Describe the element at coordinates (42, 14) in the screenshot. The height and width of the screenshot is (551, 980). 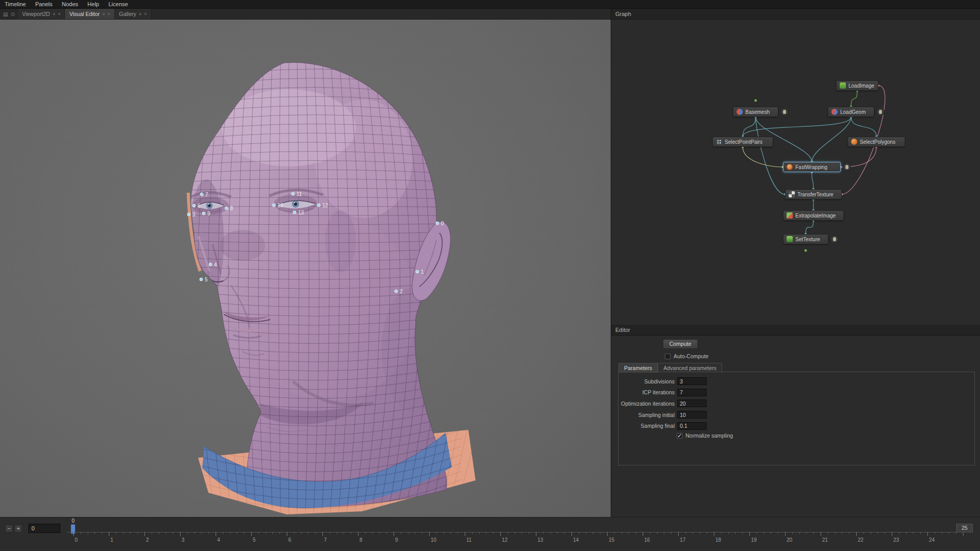
I see `tab-viewport2d: Viewport2D≡×` at that location.